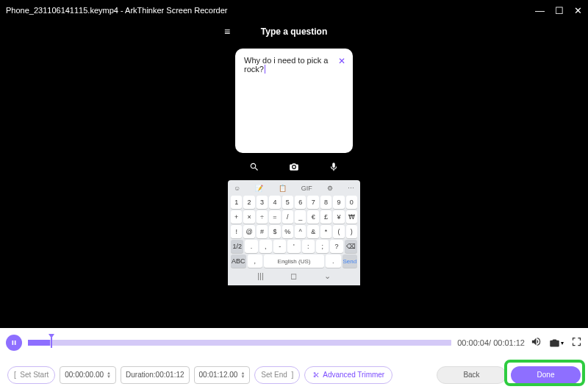 The image size is (588, 392). What do you see at coordinates (227, 32) in the screenshot?
I see `hamburger-icon: ≡` at bounding box center [227, 32].